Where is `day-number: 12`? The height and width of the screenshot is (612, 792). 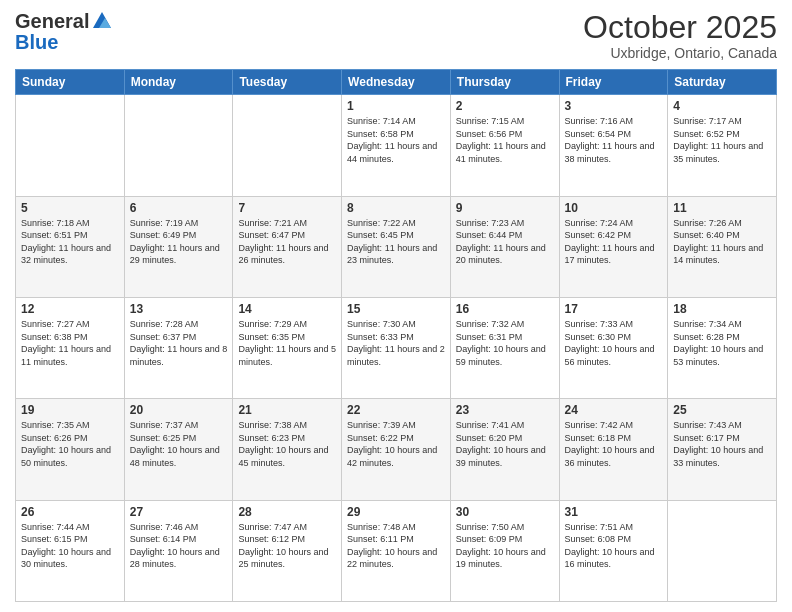
day-number: 12 is located at coordinates (70, 309).